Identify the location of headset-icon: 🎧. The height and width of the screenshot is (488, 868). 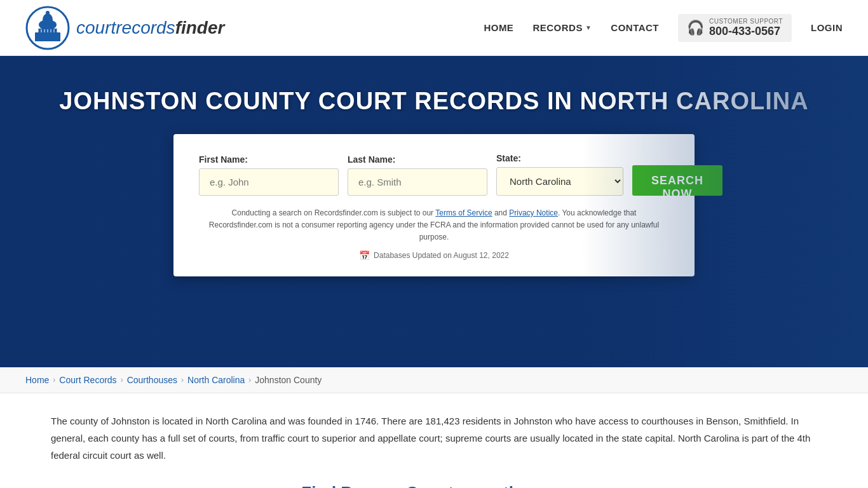
(695, 28).